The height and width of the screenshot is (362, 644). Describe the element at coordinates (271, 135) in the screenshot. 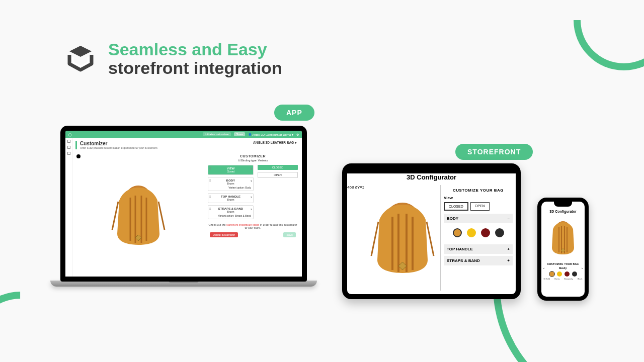

I see `user-menu: 👤 Angle 3D Configurator Demo ▾` at that location.